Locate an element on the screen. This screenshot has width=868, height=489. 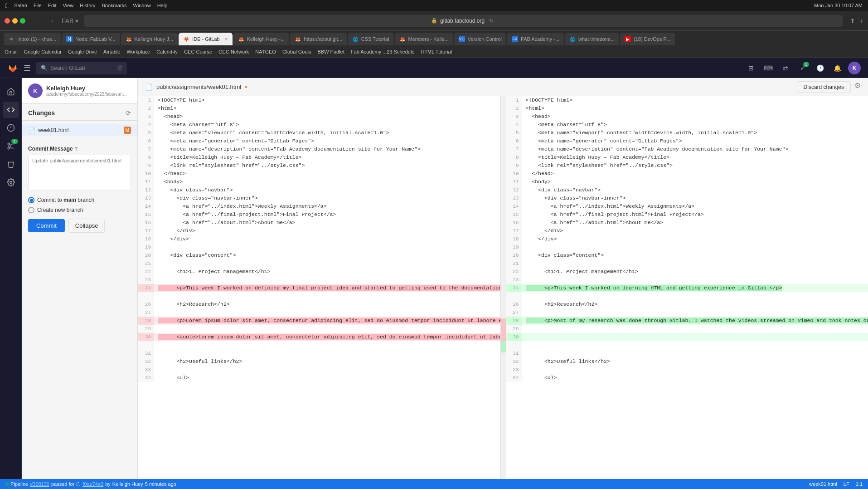
diff-line: 34 <ul> is located at coordinates (687, 378).